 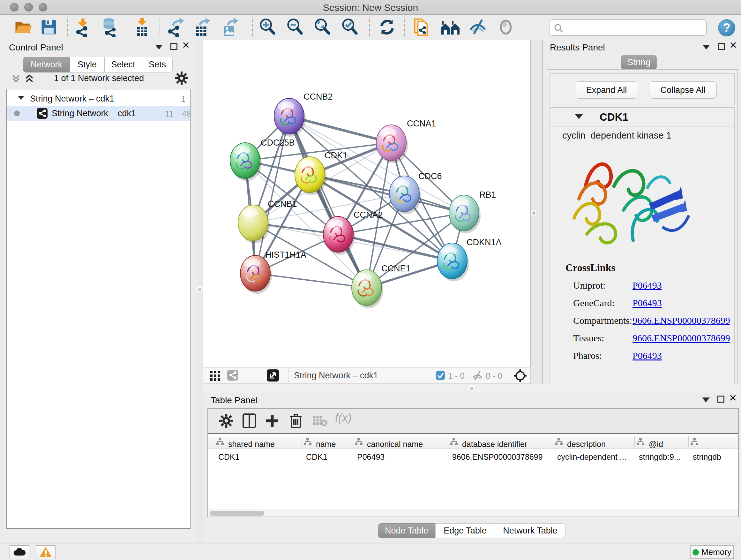 What do you see at coordinates (642, 117) in the screenshot?
I see `protein-card-header: CDK1` at bounding box center [642, 117].